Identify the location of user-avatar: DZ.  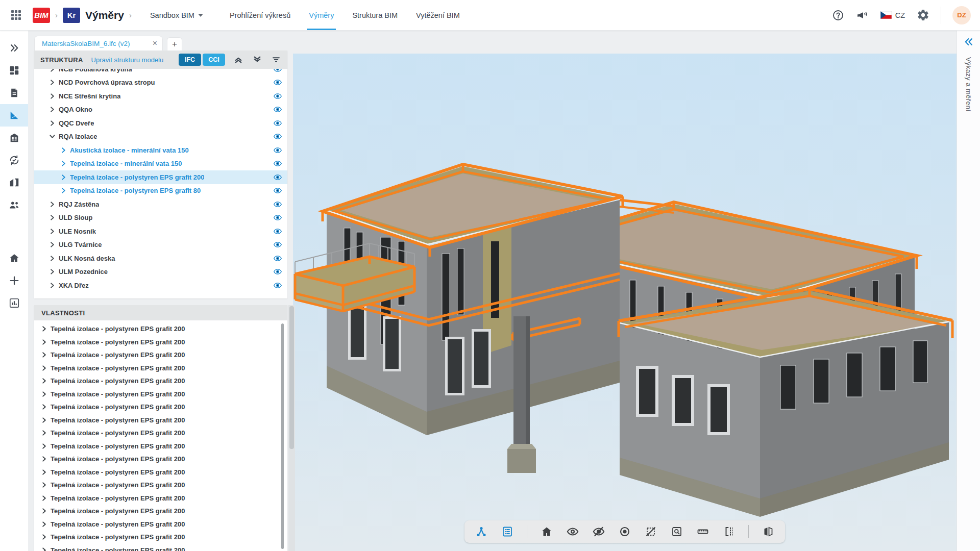
(962, 15).